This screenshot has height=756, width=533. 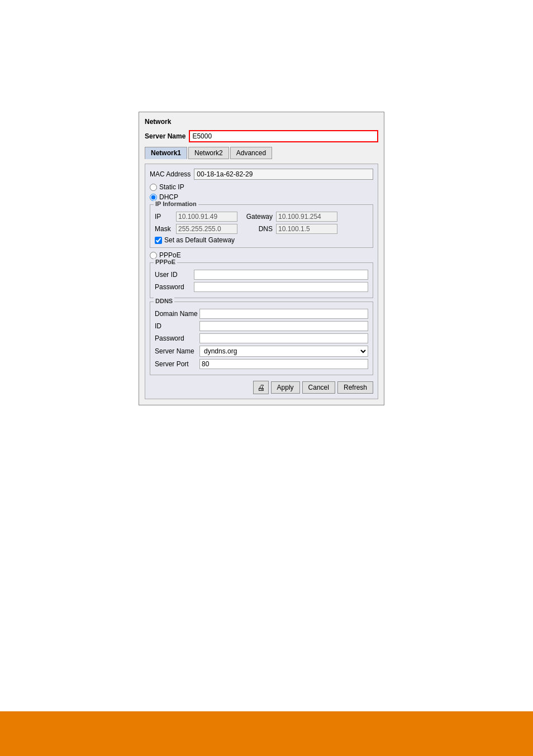 I want to click on pppoe-password-row: Password, so click(x=261, y=287).